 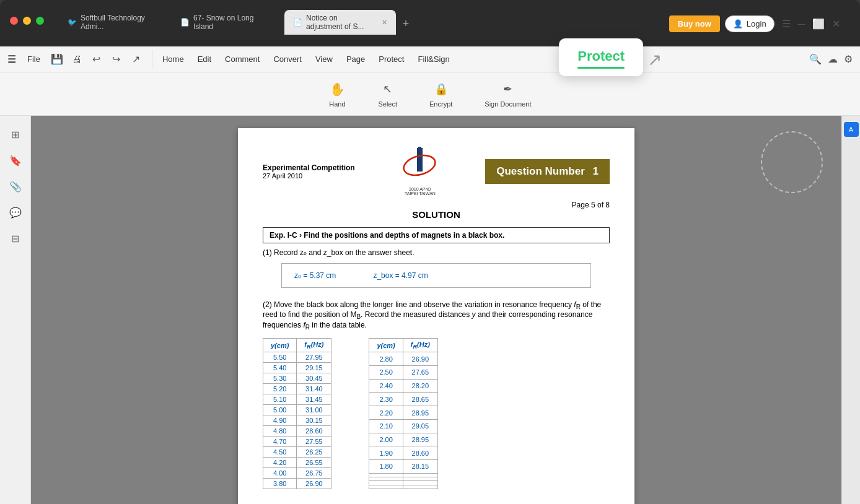 I want to click on page-number: Page 5 of 8, so click(x=436, y=205).